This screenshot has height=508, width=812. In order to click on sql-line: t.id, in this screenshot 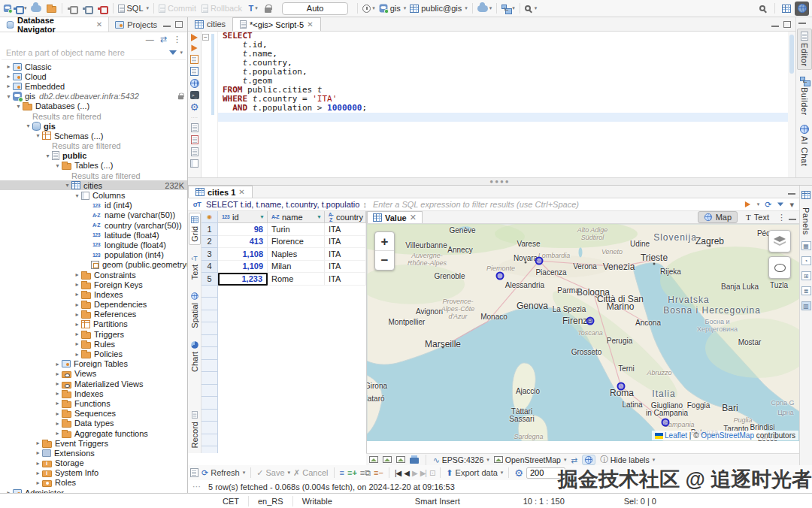, I will do `click(495, 45)`.